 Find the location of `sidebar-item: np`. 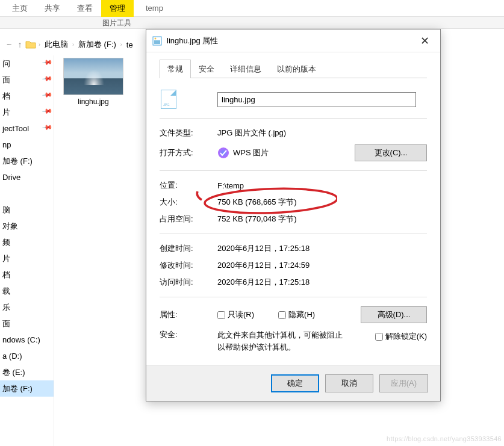

sidebar-item: np is located at coordinates (26, 144).